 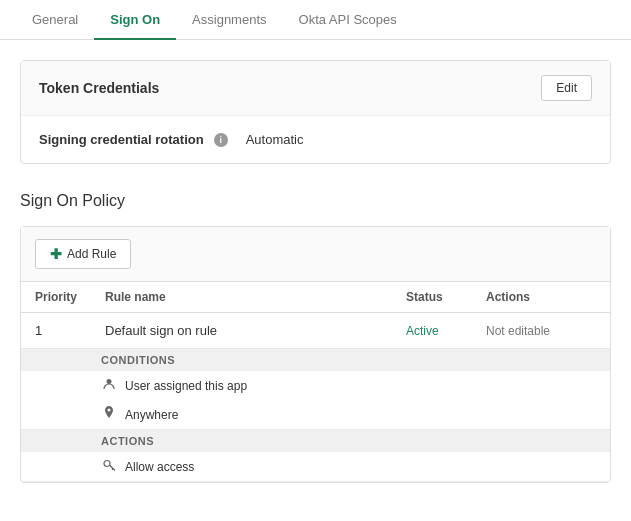 I want to click on condition-item-anywhere: Anywhere, so click(x=316, y=414).